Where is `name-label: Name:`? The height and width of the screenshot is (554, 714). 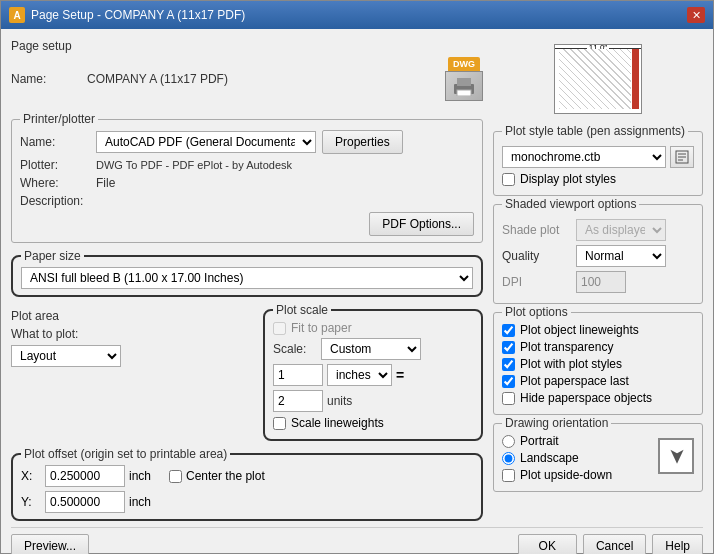
name-label: Name: is located at coordinates (46, 79).